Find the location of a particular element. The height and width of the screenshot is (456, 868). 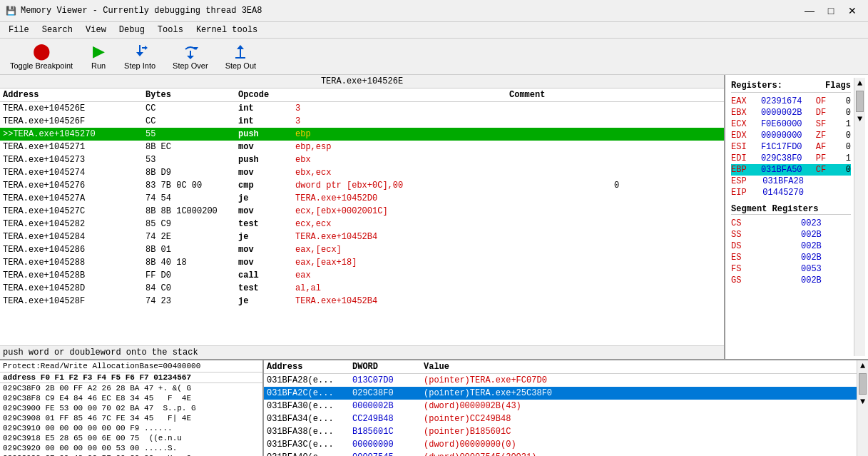

breakpoint-icon: ⬤ is located at coordinates (41, 51).